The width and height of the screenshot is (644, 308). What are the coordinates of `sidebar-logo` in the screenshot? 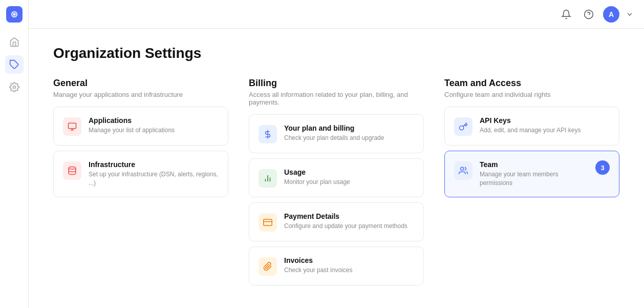 It's located at (14, 14).